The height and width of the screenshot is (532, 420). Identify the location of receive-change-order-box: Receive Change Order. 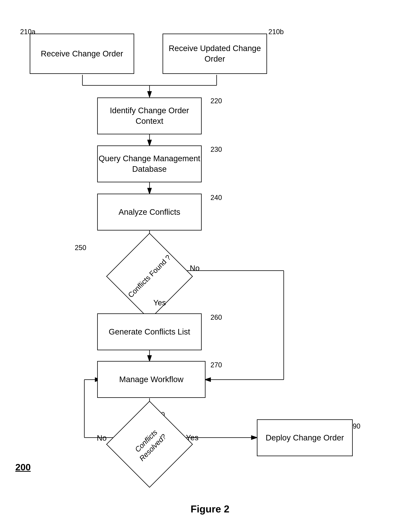
(82, 54).